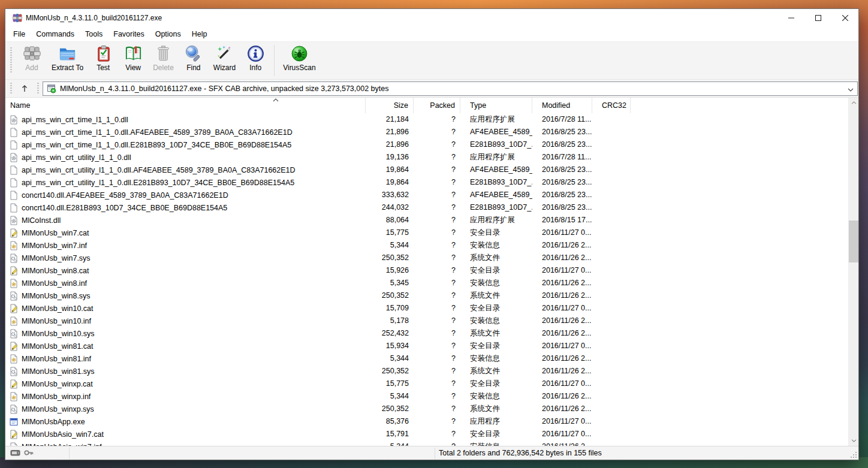 Image resolution: width=868 pixels, height=468 pixels. Describe the element at coordinates (427, 170) in the screenshot. I see `file-row: api_ms_win_crt_utility_l1_1_0.dll.AF4EAB…` at that location.